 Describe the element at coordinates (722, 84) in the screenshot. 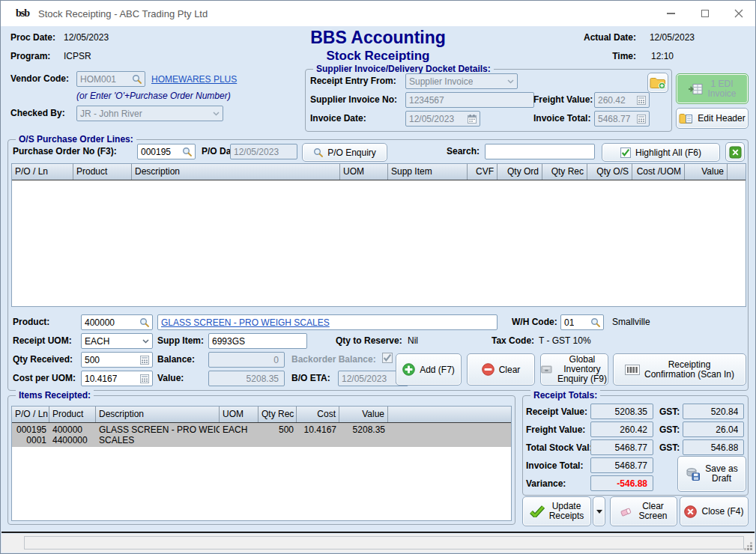

I see `edi-button-line1: 1 EDI` at that location.